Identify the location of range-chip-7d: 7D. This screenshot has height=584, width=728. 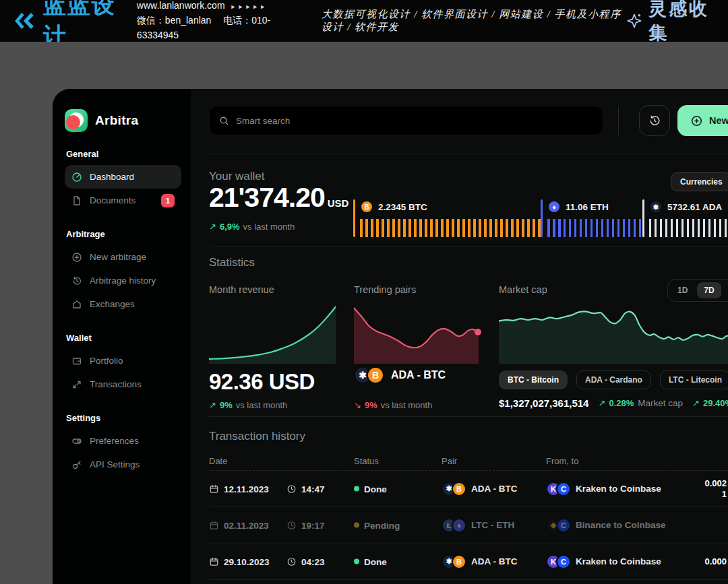
(709, 290).